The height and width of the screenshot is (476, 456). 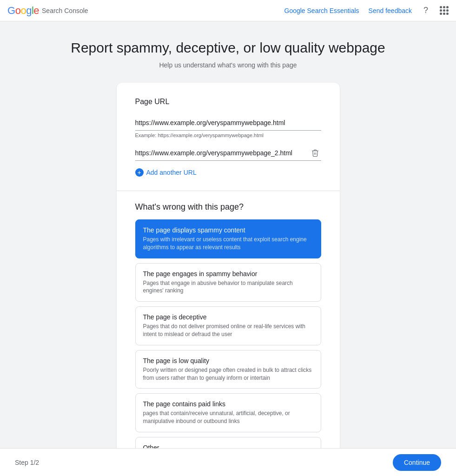 I want to click on option-title-spammy-behavior: The page engages in spammy behavior, so click(x=228, y=274).